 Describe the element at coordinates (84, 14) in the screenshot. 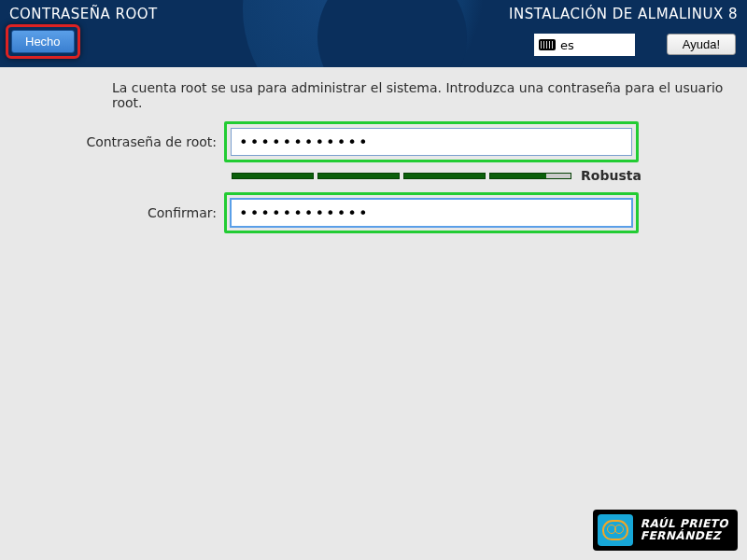

I see `page-title: CONTRASEÑA ROOT` at that location.